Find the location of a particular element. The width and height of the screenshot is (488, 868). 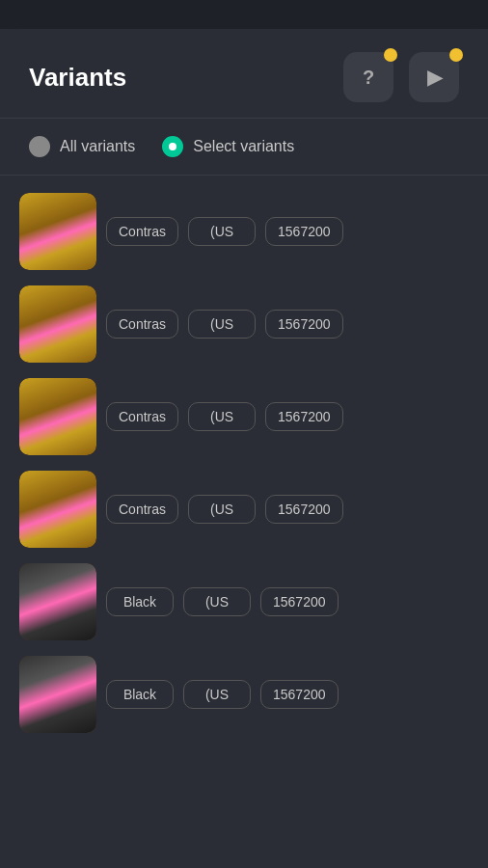

play-button: ▶ is located at coordinates (434, 77).